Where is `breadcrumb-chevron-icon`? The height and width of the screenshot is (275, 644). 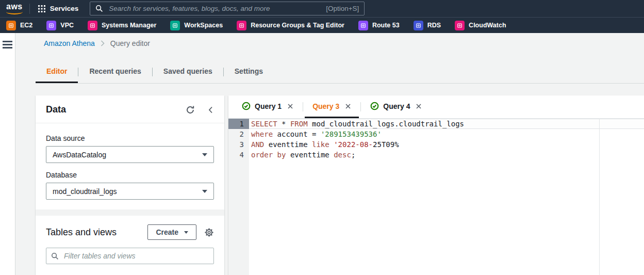
breadcrumb-chevron-icon is located at coordinates (103, 43).